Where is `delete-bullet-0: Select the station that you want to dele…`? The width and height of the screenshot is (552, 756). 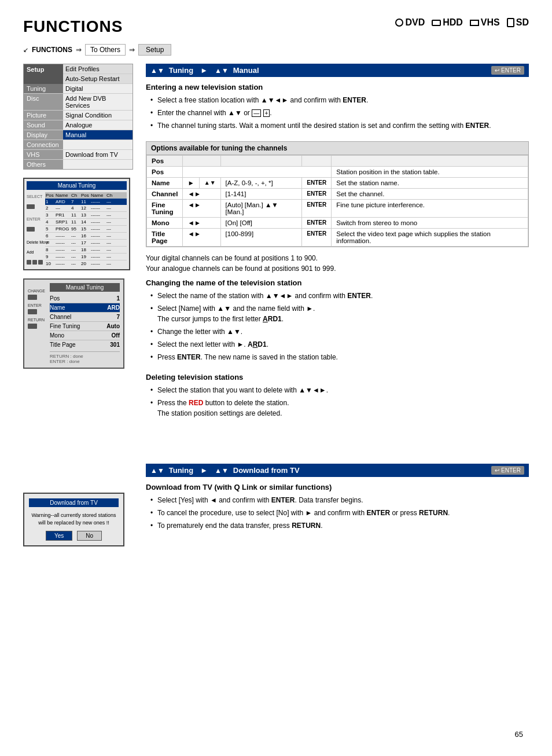
delete-bullet-0: Select the station that you want to dele… is located at coordinates (340, 390).